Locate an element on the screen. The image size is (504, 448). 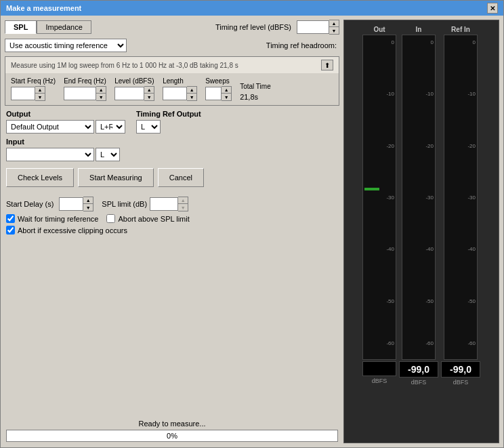
length-input: 1M is located at coordinates (175, 94).